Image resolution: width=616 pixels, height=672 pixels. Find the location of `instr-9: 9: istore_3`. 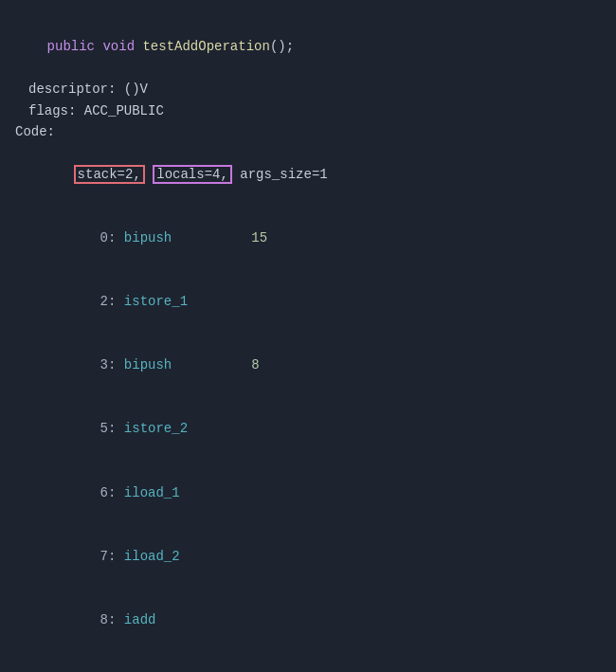

instr-9: 9: istore_3 is located at coordinates (308, 662).